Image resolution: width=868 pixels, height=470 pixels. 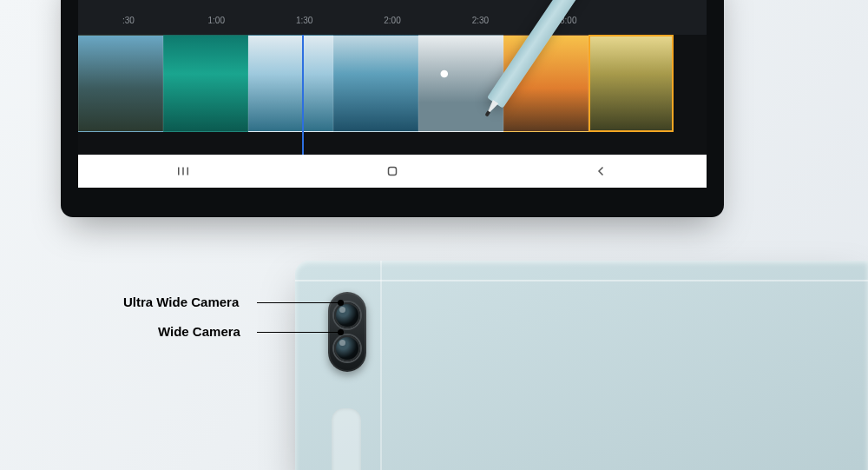 I want to click on clip-wave-dark, so click(x=376, y=83).